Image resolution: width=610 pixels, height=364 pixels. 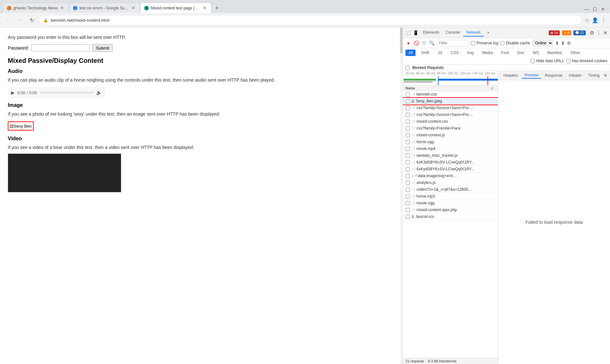 I want to click on scroll-track, so click(x=401, y=196).